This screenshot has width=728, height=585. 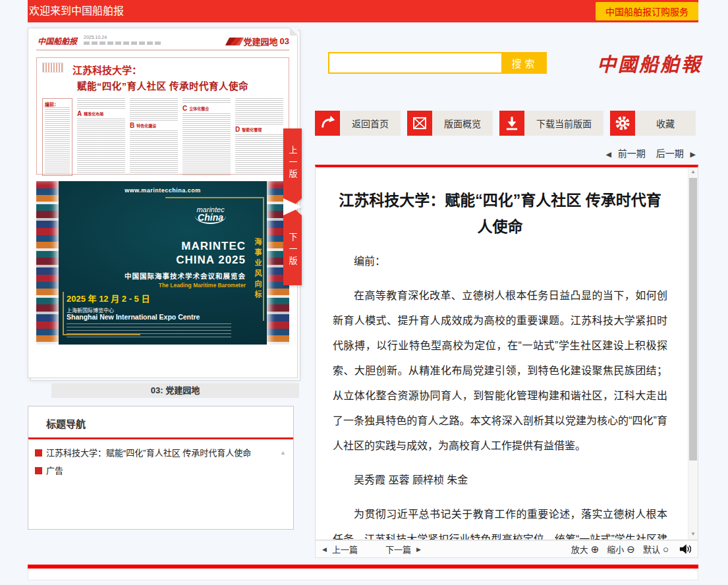 I want to click on zoom-reset-link: 默认, so click(x=652, y=549).